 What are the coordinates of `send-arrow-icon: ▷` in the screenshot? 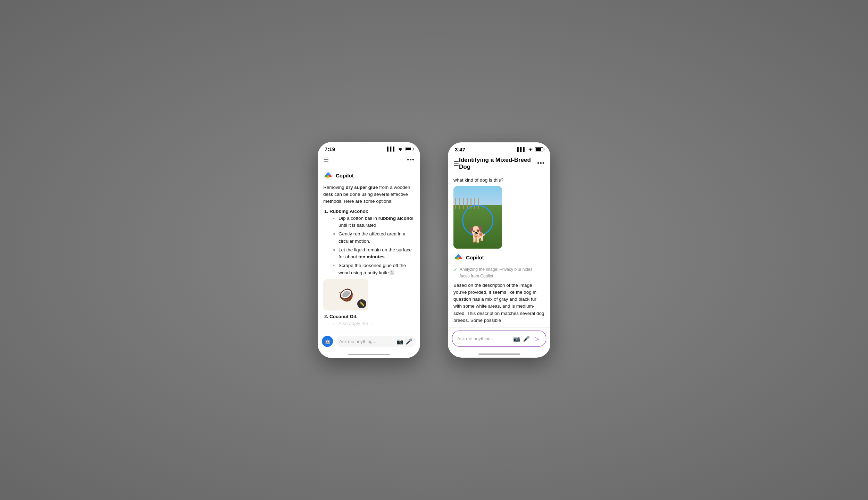 It's located at (537, 339).